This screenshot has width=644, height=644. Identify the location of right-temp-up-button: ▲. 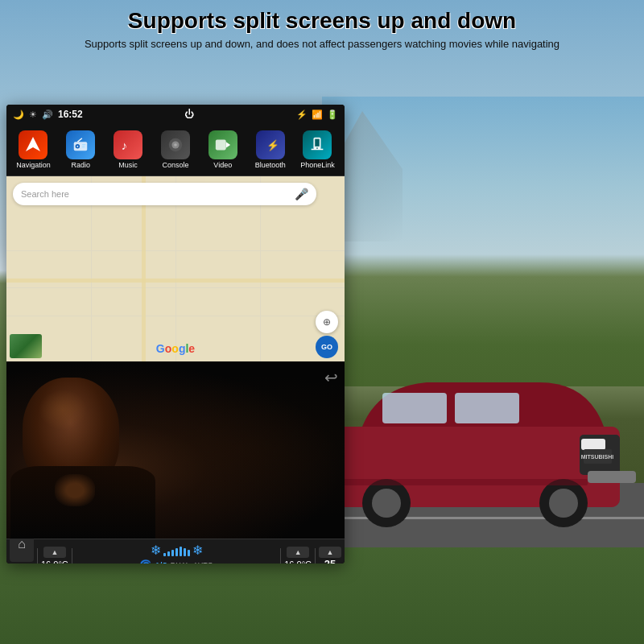
(298, 552).